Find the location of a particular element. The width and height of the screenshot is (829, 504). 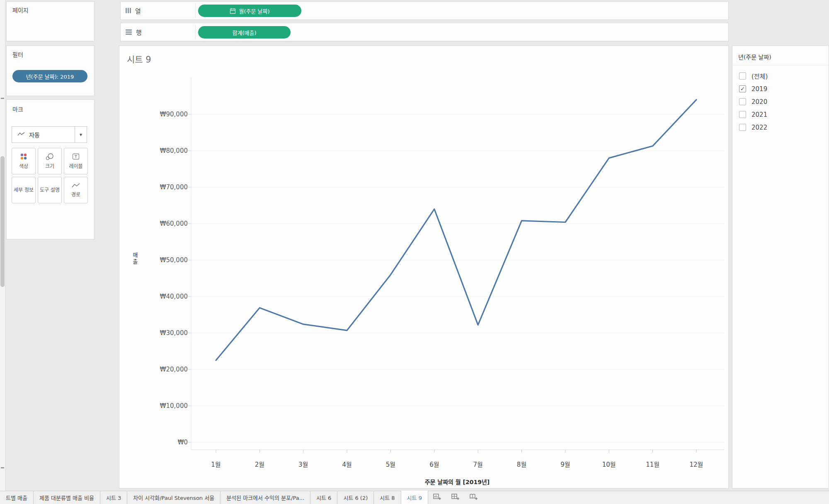

filters-card-title: 필터 is located at coordinates (18, 54).